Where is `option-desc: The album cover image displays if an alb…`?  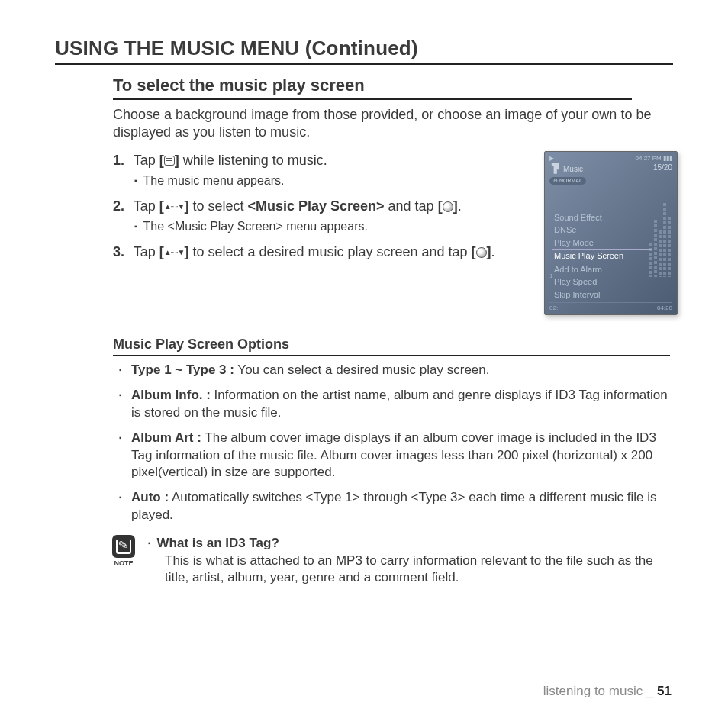 option-desc: The album cover image displays if an alb… is located at coordinates (394, 455).